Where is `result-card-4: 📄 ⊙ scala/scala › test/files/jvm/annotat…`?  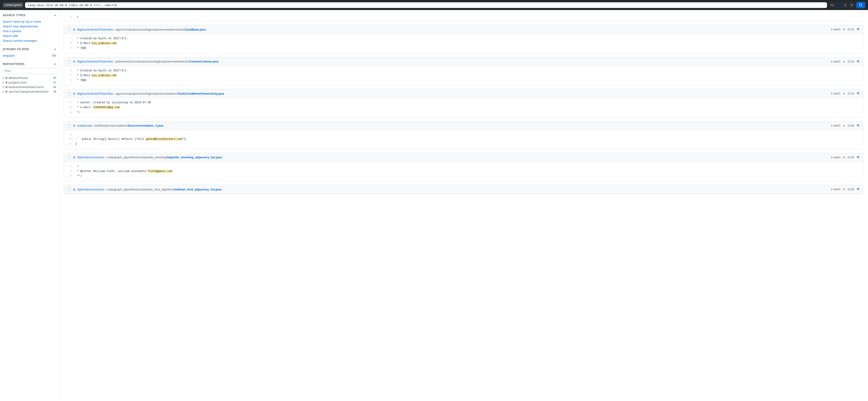 result-card-4: 📄 ⊙ scala/scala › test/files/jvm/annotat… is located at coordinates (464, 135).